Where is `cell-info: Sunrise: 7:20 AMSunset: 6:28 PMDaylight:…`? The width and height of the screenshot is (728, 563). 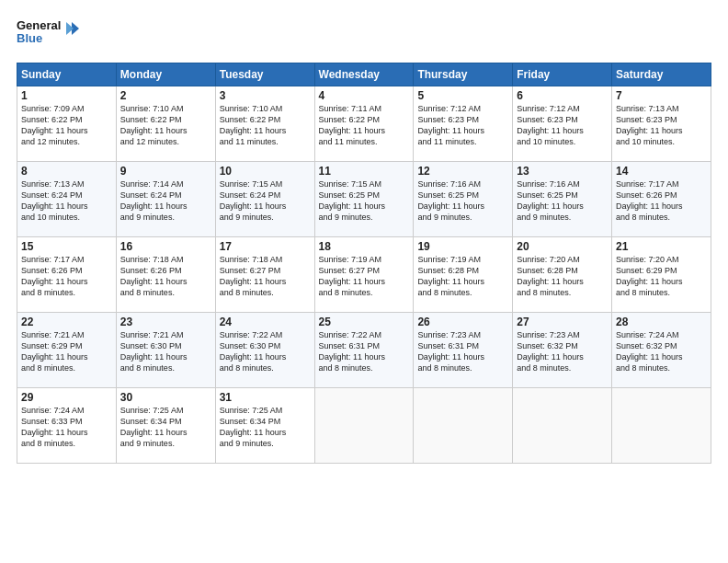
cell-info: Sunrise: 7:20 AMSunset: 6:28 PMDaylight:… is located at coordinates (550, 276).